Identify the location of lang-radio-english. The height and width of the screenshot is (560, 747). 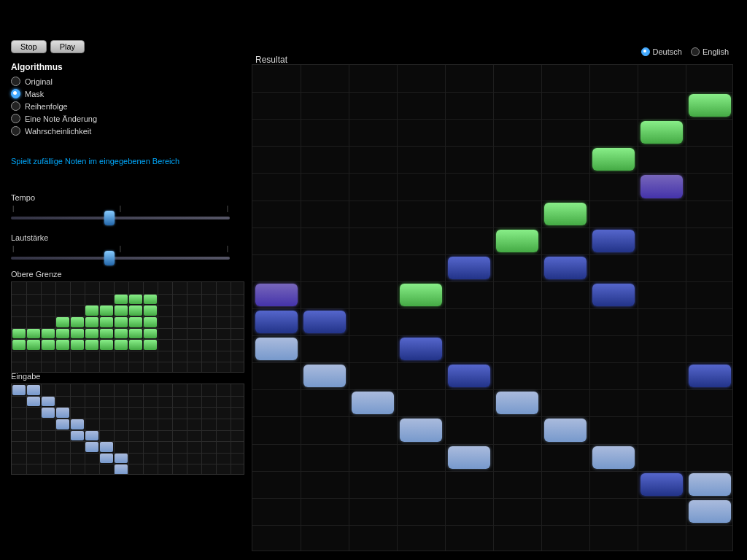
(695, 52).